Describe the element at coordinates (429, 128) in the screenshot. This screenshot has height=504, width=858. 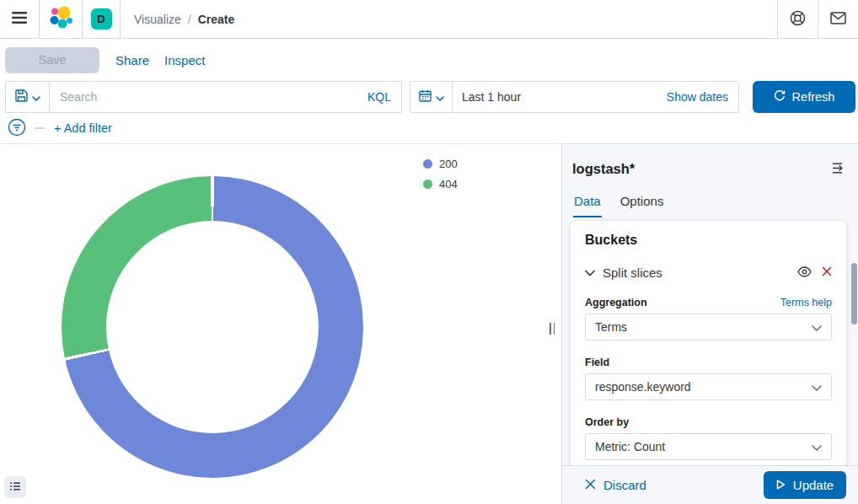
I see `filter-bar: + Add filter` at that location.